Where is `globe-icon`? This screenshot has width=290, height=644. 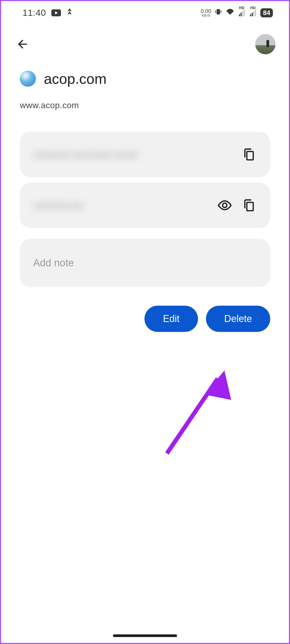
globe-icon is located at coordinates (28, 79).